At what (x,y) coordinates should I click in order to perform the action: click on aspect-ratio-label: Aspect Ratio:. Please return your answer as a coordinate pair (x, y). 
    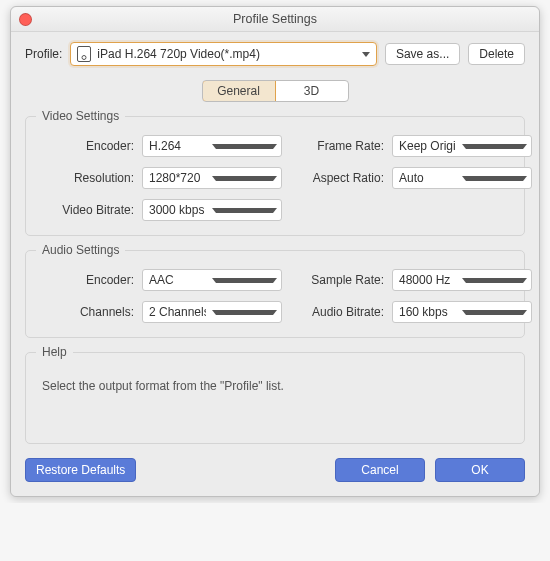
    Looking at the image, I should click on (337, 178).